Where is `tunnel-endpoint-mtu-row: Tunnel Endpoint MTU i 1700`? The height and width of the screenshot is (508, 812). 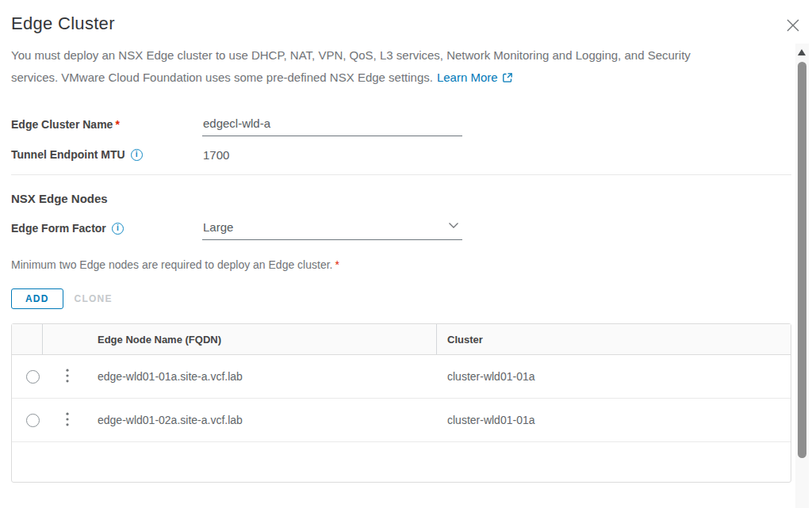 tunnel-endpoint-mtu-row: Tunnel Endpoint MTU i 1700 is located at coordinates (401, 155).